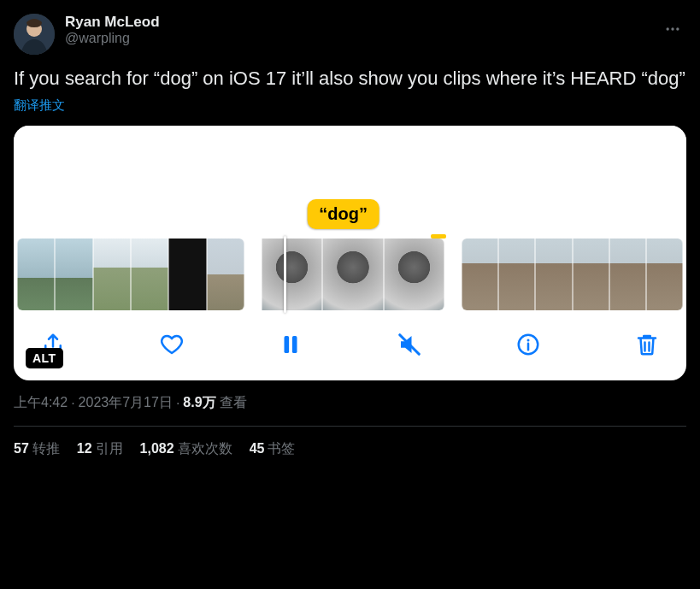 Image resolution: width=700 pixels, height=589 pixels. I want to click on caption-bubble: “dog”, so click(344, 214).